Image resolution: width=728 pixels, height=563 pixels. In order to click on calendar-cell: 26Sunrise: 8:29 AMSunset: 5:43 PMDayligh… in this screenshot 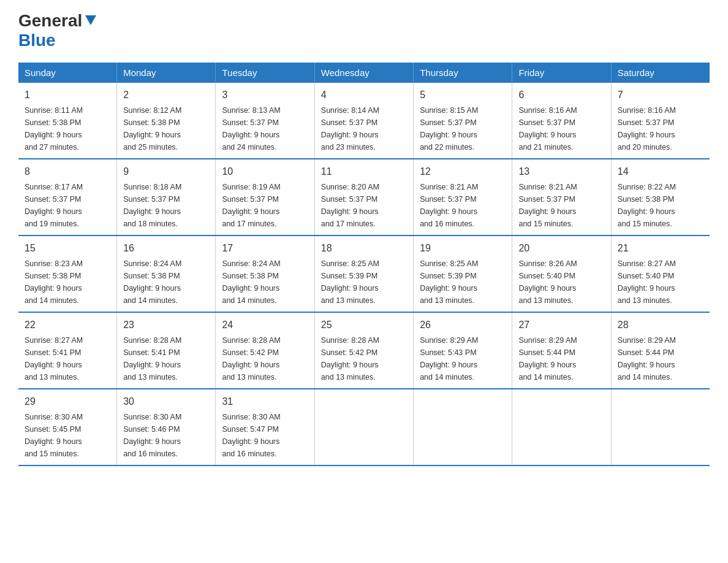, I will do `click(463, 351)`.